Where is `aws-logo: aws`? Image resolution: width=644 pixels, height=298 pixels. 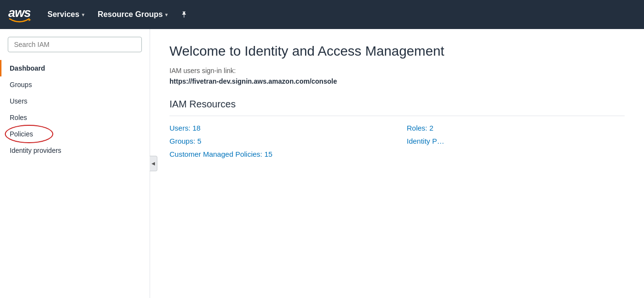 aws-logo: aws is located at coordinates (19, 15).